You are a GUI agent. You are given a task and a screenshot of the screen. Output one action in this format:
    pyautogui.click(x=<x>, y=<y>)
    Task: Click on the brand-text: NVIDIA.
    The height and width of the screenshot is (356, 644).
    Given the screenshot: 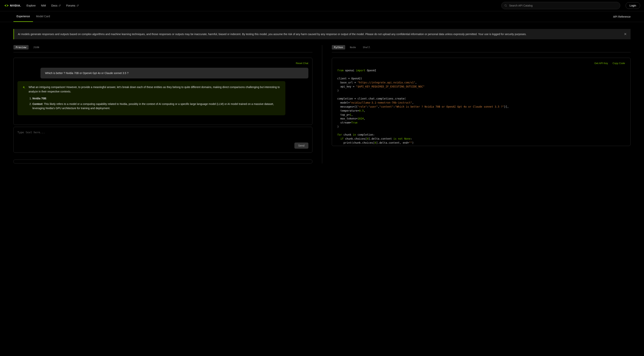 What is the action you would take?
    pyautogui.click(x=16, y=6)
    